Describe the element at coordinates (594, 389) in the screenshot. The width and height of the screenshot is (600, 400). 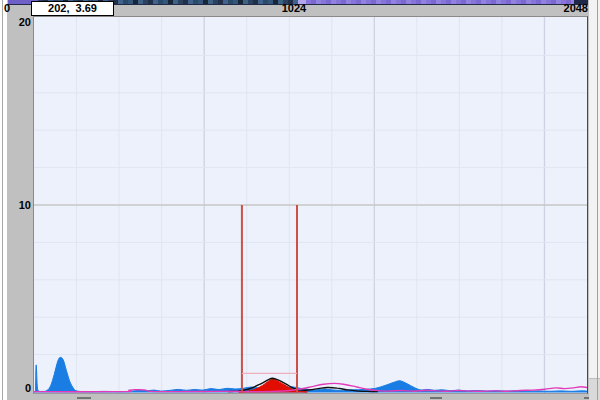
I see `scrollbar-corner` at that location.